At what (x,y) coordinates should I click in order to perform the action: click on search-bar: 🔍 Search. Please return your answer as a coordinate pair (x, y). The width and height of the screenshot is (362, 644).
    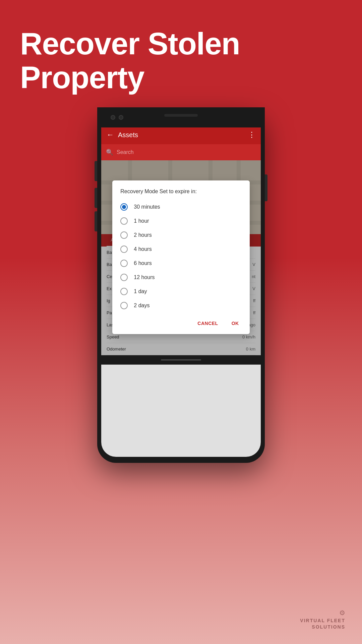
    Looking at the image, I should click on (181, 152).